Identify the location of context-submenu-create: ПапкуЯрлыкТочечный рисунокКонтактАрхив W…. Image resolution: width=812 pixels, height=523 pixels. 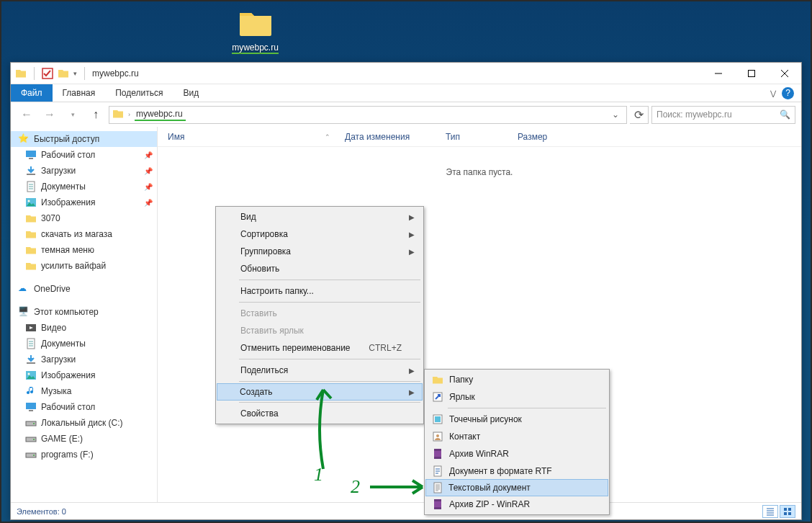
(517, 442).